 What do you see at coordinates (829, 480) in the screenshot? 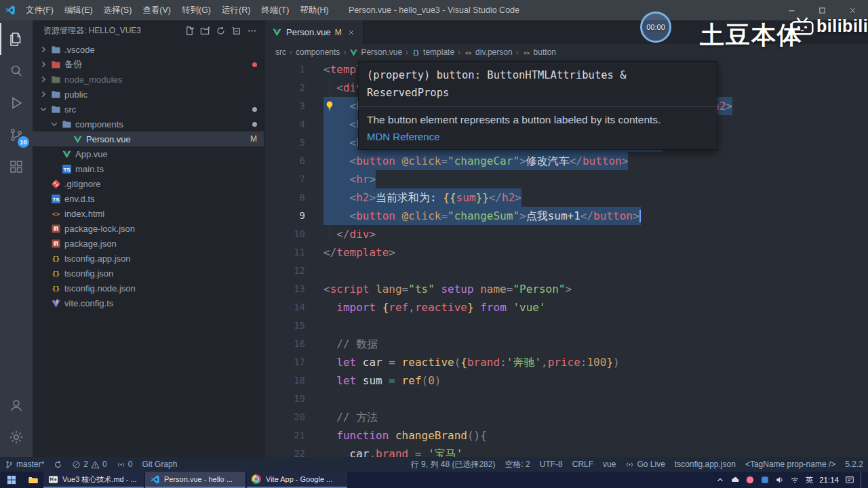
I see `clock: 21:14` at bounding box center [829, 480].